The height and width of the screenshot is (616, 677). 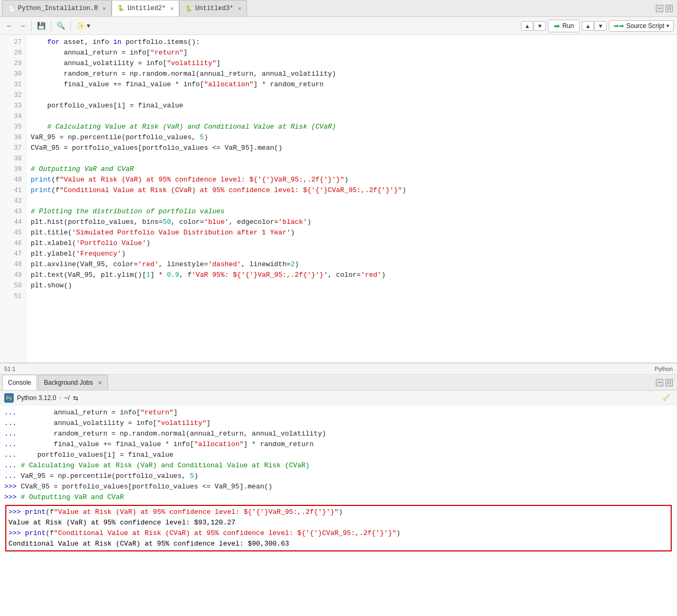 What do you see at coordinates (338, 8) in the screenshot?
I see `tab-bar: 📄 Python_Installation.R ✕ 🐍 Untitled2* ✕…` at bounding box center [338, 8].